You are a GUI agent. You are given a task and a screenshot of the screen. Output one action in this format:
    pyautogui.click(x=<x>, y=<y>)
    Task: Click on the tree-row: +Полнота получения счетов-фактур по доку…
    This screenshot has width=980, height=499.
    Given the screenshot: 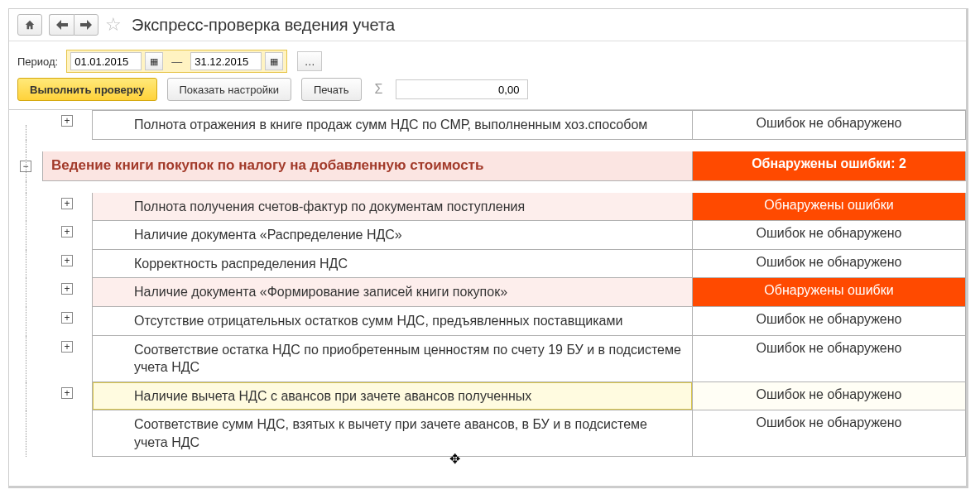 What is the action you would take?
    pyautogui.click(x=488, y=207)
    